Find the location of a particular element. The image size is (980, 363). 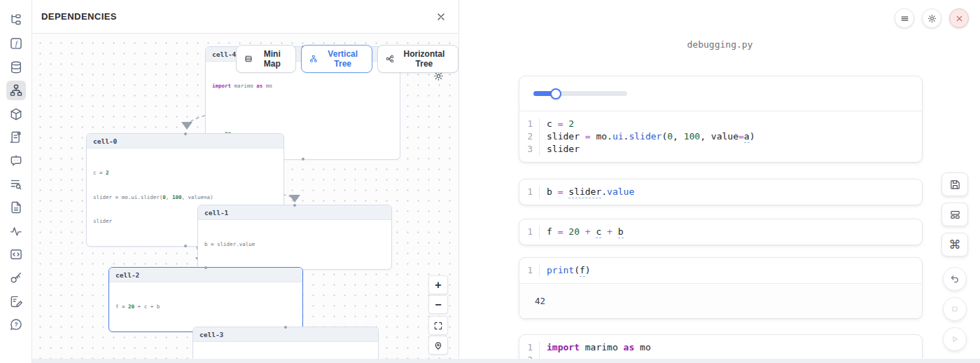

code-line: 3slider is located at coordinates (721, 149).